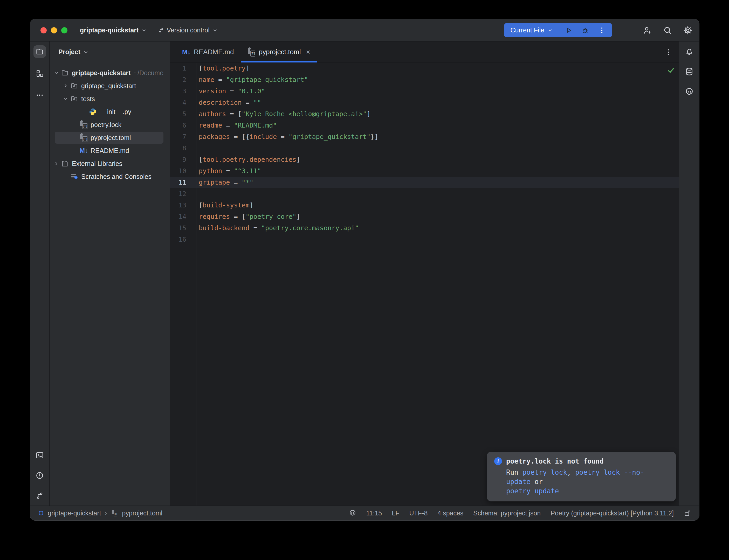  I want to click on more-toolwindows-button, so click(40, 95).